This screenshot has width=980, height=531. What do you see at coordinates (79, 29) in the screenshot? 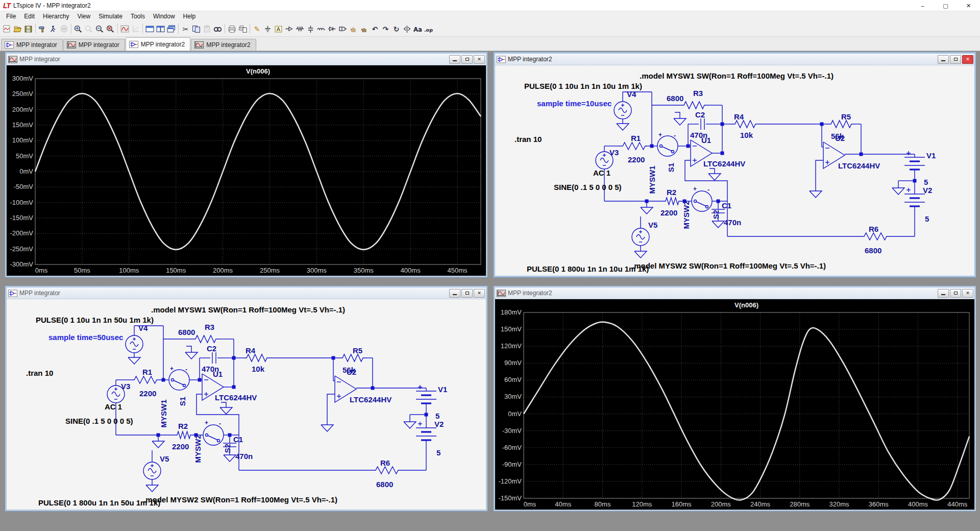
I see `zoom-in-button` at bounding box center [79, 29].